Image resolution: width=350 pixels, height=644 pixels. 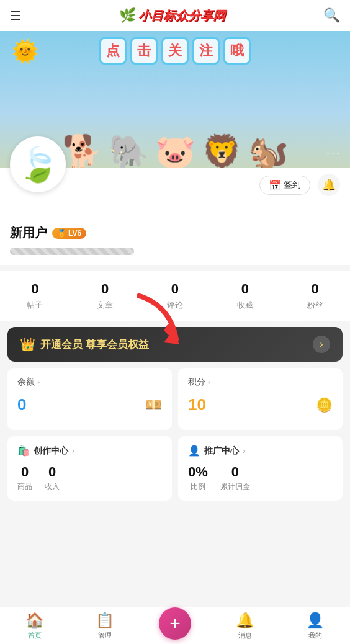 I want to click on points-chevron: ›, so click(x=209, y=382).